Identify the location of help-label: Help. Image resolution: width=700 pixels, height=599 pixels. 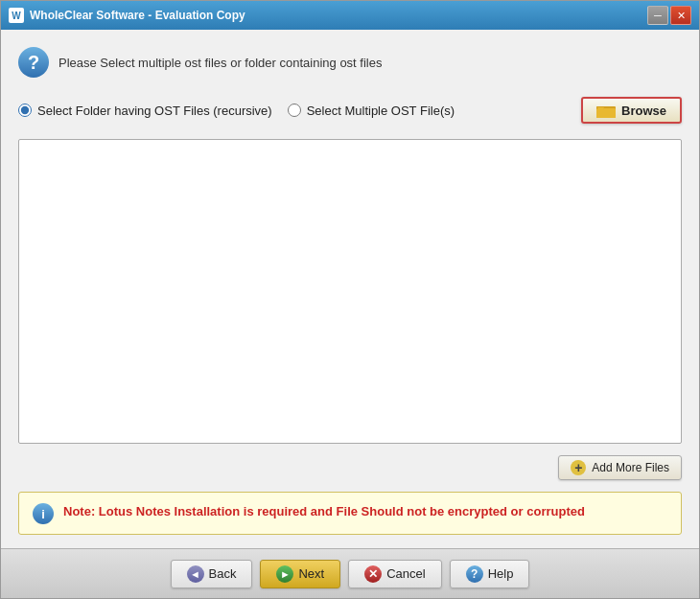
(501, 573).